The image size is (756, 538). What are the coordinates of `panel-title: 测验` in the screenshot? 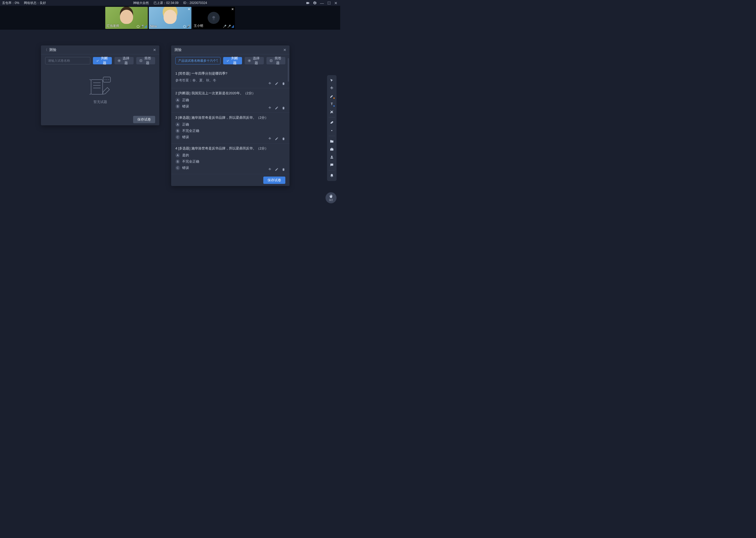 It's located at (53, 50).